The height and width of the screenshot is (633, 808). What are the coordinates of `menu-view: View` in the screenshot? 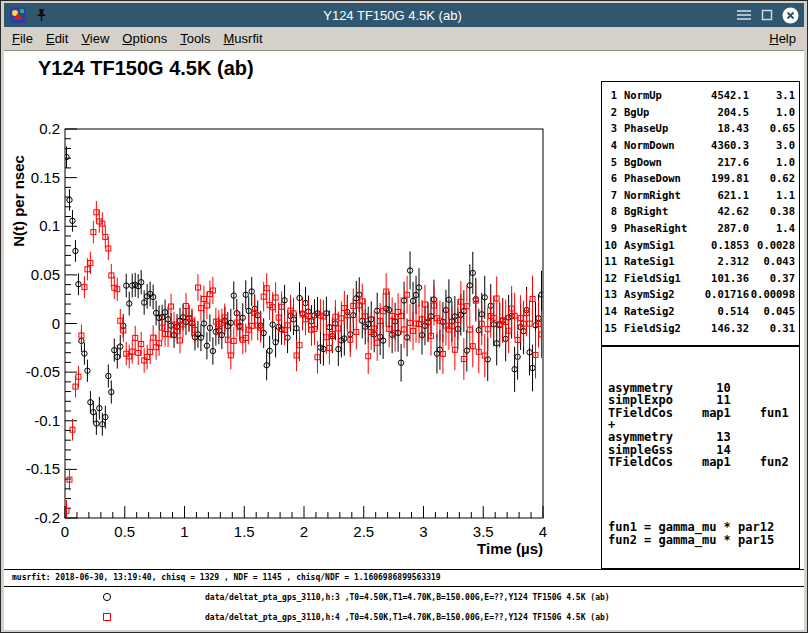 It's located at (95, 38).